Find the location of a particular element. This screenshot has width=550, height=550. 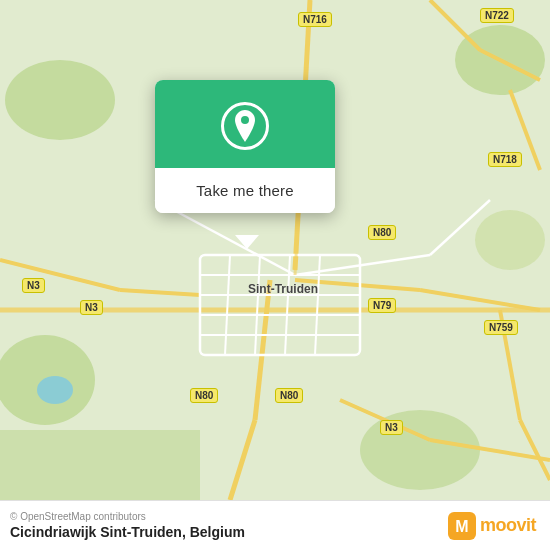

svg-text: M is located at coordinates (462, 526).